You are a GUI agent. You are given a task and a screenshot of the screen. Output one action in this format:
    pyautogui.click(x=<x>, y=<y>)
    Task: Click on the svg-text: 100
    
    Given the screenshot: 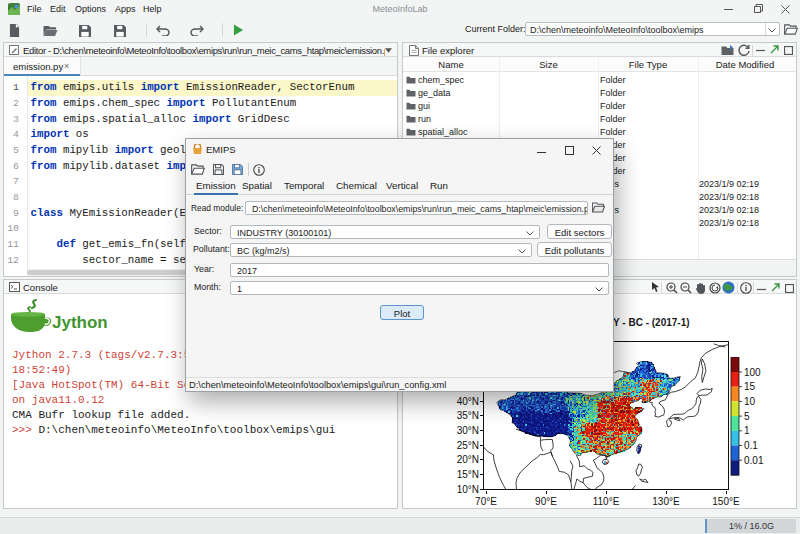 What is the action you would take?
    pyautogui.click(x=752, y=372)
    